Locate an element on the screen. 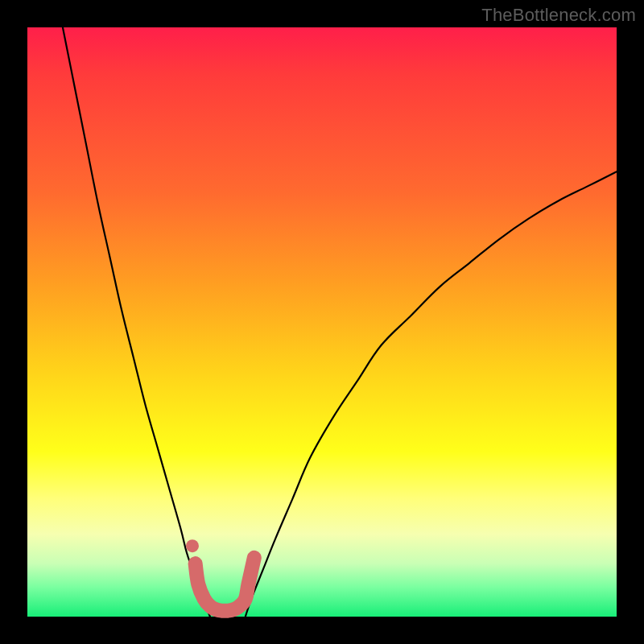 The height and width of the screenshot is (644, 644). marker-dot is located at coordinates (192, 546).